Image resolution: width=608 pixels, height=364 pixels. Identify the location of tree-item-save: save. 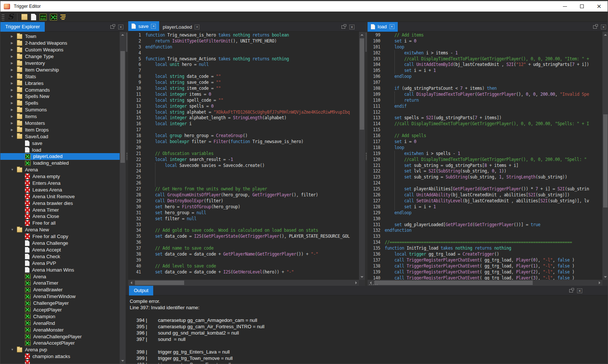
(60, 143).